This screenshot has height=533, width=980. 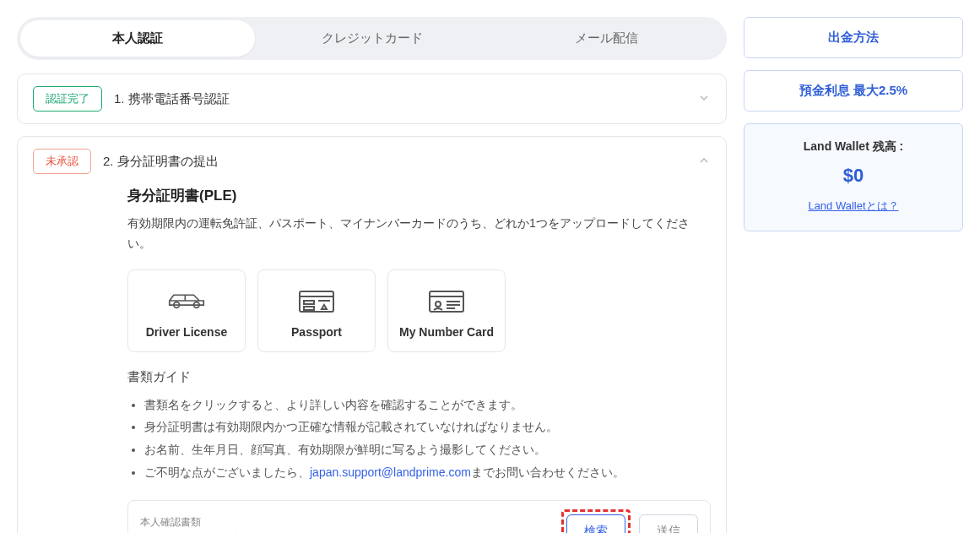 What do you see at coordinates (853, 37) in the screenshot?
I see `withdrawal-method-button: 出金方法` at bounding box center [853, 37].